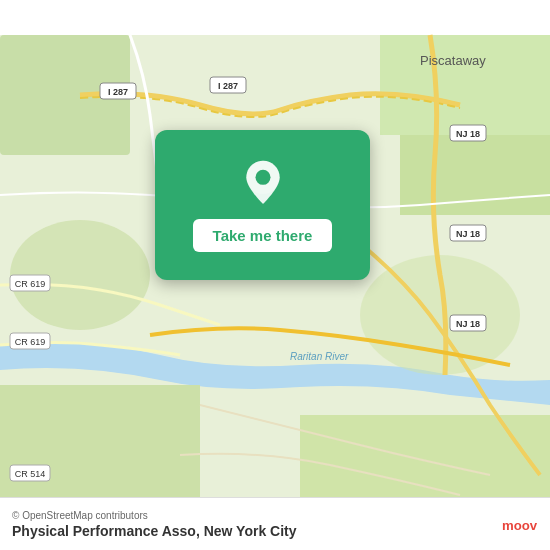 This screenshot has width=550, height=550. I want to click on svg-text: CR 514, so click(30, 474).